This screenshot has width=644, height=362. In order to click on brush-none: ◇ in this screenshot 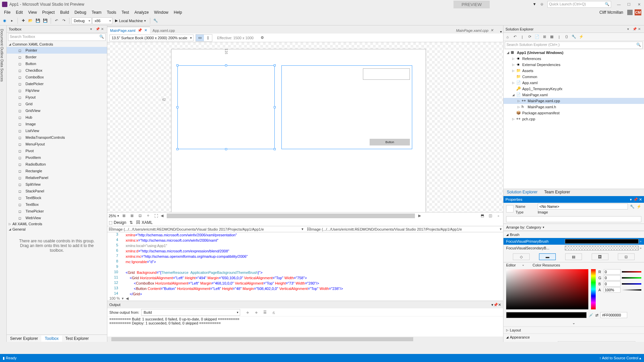, I will do `click(521, 257)`.